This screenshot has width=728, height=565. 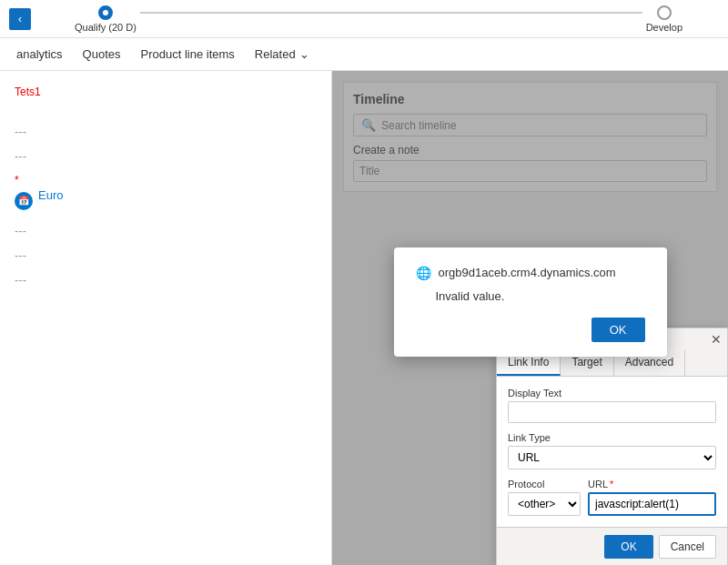 What do you see at coordinates (391, 13) in the screenshot?
I see `stage-connector` at bounding box center [391, 13].